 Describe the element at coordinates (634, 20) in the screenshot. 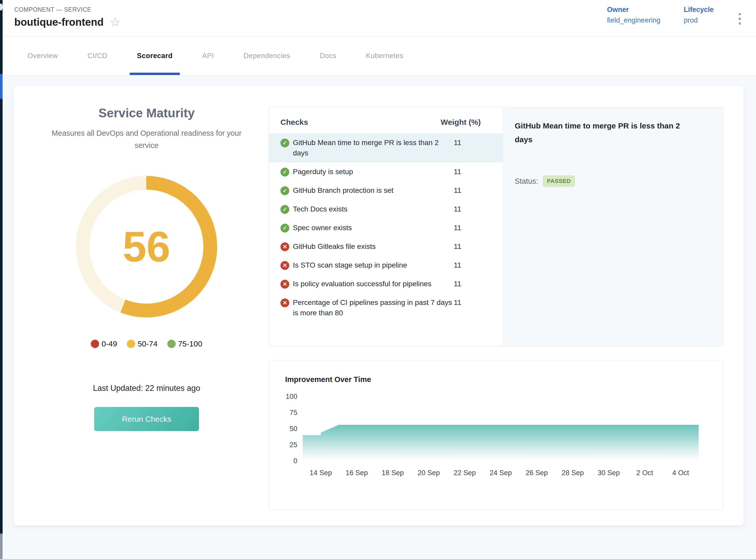

I see `owner-value-link: field_engineering` at that location.